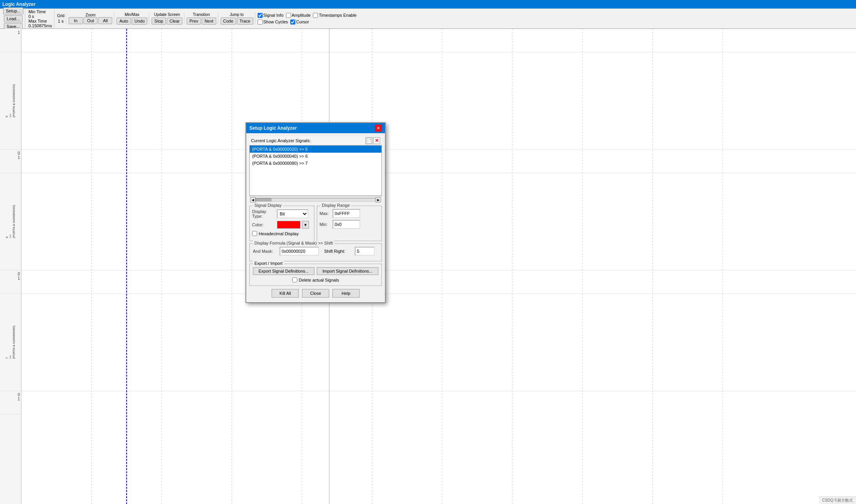 This screenshot has height=504, width=856. What do you see at coordinates (264, 200) in the screenshot?
I see `scroll-thumb` at bounding box center [264, 200].